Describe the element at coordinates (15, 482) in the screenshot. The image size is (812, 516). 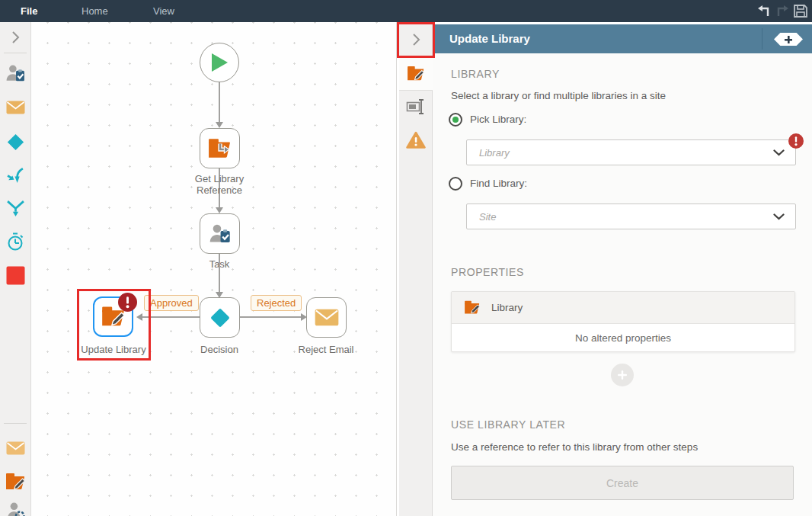
I see `update-library-step-icon-recent` at that location.